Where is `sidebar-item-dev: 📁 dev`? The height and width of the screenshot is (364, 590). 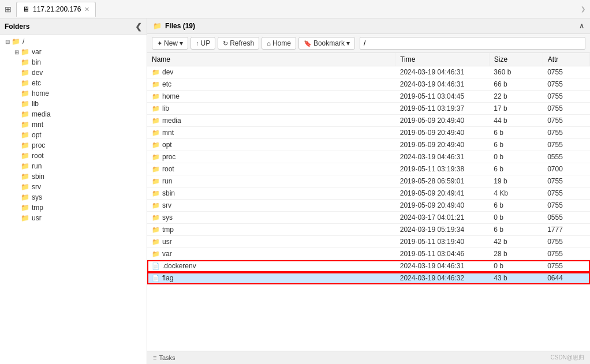
sidebar-item-dev: 📁 dev is located at coordinates (73, 73).